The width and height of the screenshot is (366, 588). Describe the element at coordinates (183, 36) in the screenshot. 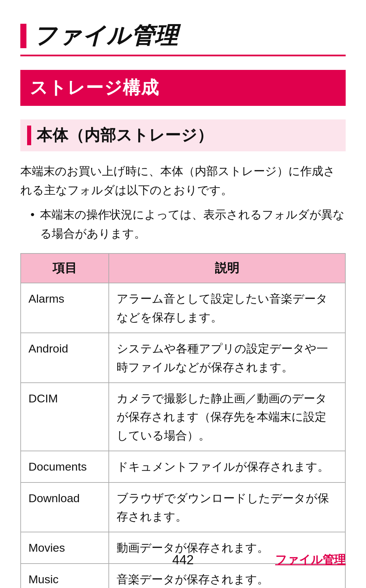

I see `page-title-section: ファイル管理` at that location.